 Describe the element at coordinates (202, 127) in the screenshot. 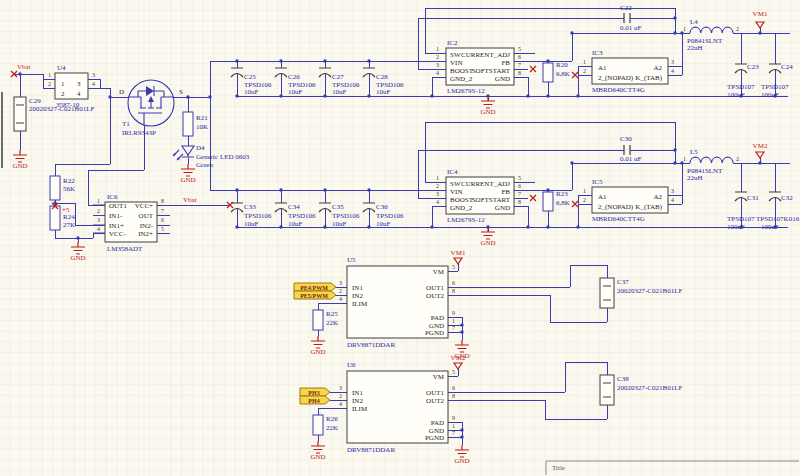

I see `text-10k: 10K` at that location.